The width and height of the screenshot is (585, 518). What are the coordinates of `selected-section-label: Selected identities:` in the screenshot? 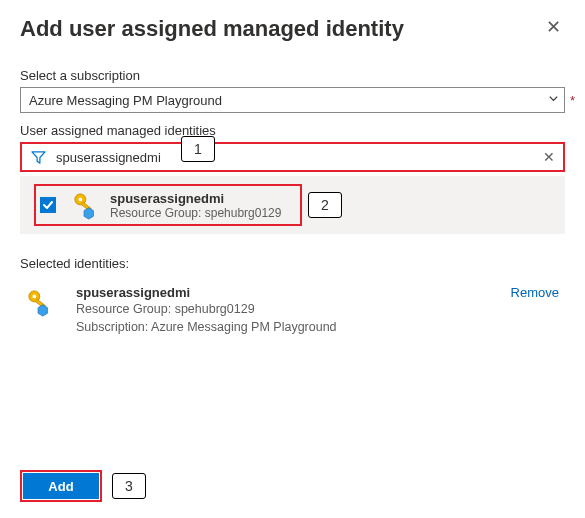 It's located at (292, 264).